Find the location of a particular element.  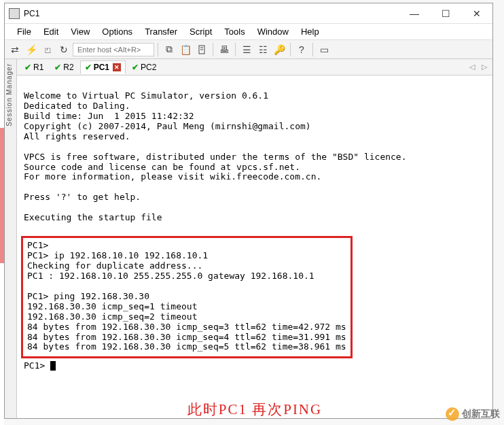

titlebar: PC1 — ☐ ✕ is located at coordinates (249, 14).